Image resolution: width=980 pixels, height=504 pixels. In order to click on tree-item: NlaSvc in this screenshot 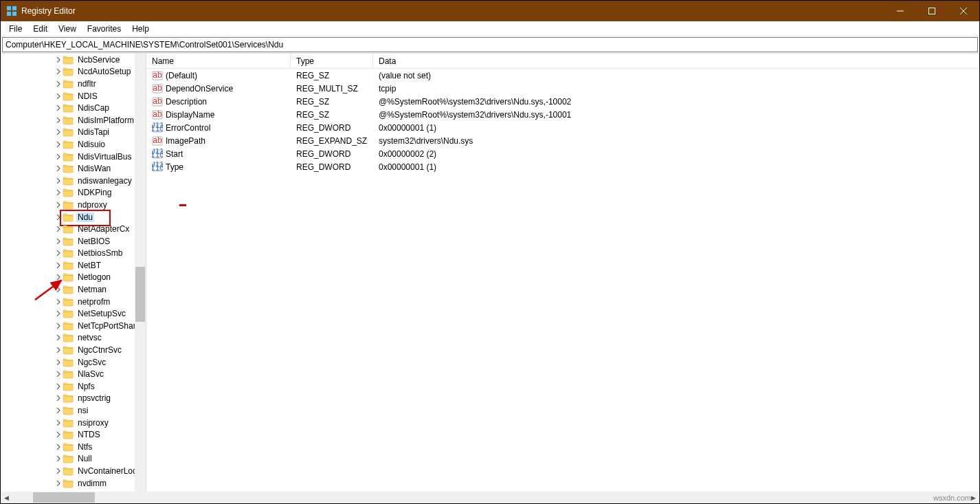, I will do `click(73, 374)`.